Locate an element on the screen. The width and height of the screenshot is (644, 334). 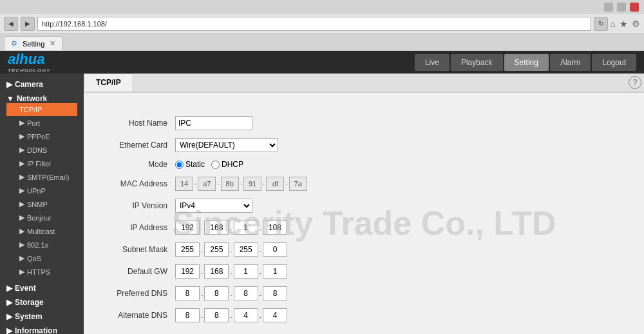
home-icon: ⌂ is located at coordinates (613, 24).